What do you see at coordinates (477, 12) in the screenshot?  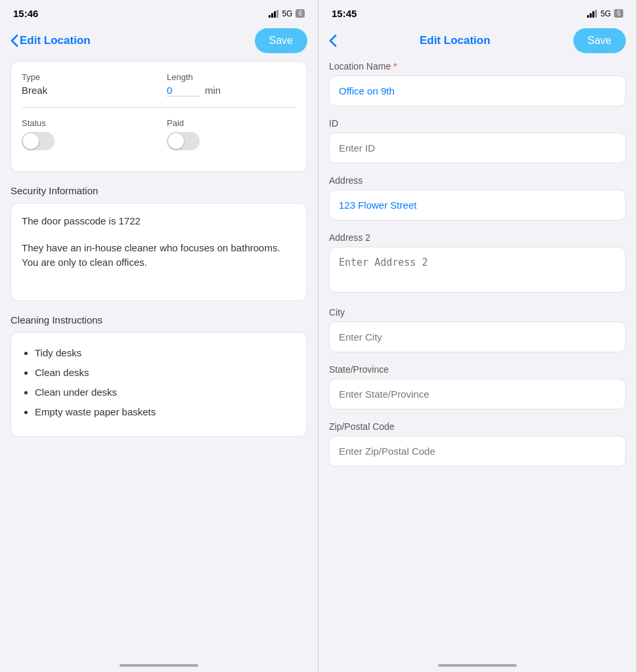 I see `status-bar-right: 15:45 5G 6` at bounding box center [477, 12].